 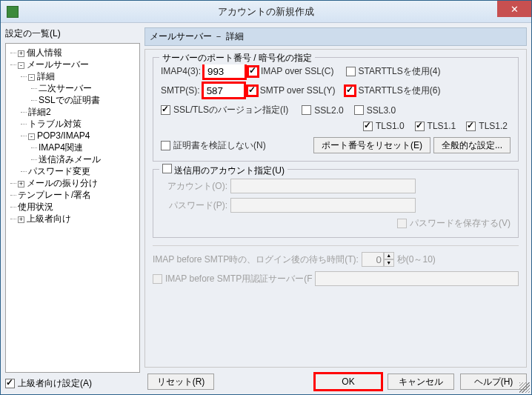 What do you see at coordinates (78, 207) in the screenshot?
I see `tree-item: 使用状況` at bounding box center [78, 207].